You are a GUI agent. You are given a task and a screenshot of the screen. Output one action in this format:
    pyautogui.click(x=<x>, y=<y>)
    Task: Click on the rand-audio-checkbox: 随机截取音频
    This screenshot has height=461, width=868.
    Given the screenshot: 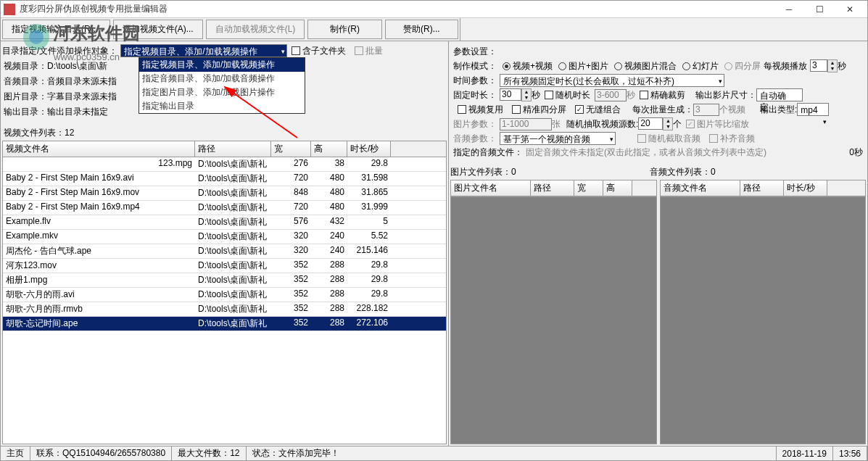 What is the action you would take?
    pyautogui.click(x=669, y=139)
    